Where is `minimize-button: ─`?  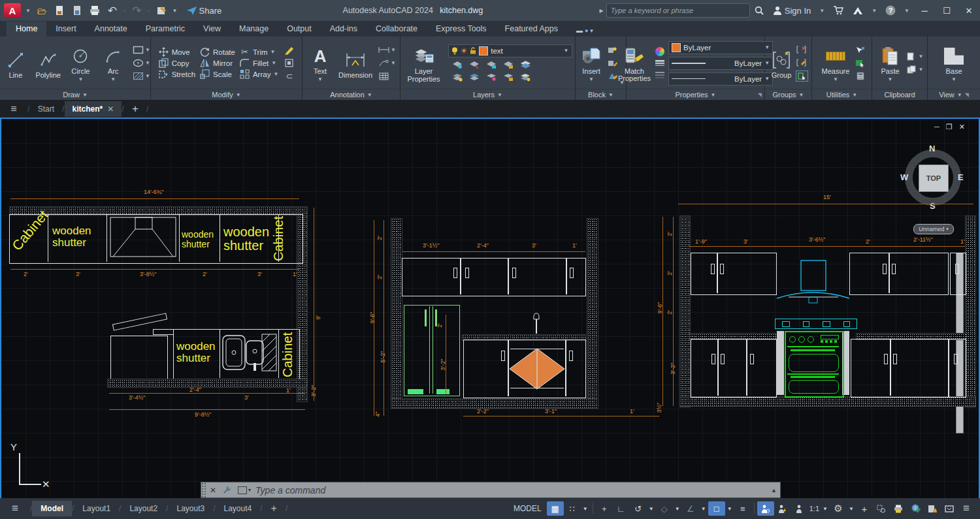
minimize-button: ─ is located at coordinates (924, 10).